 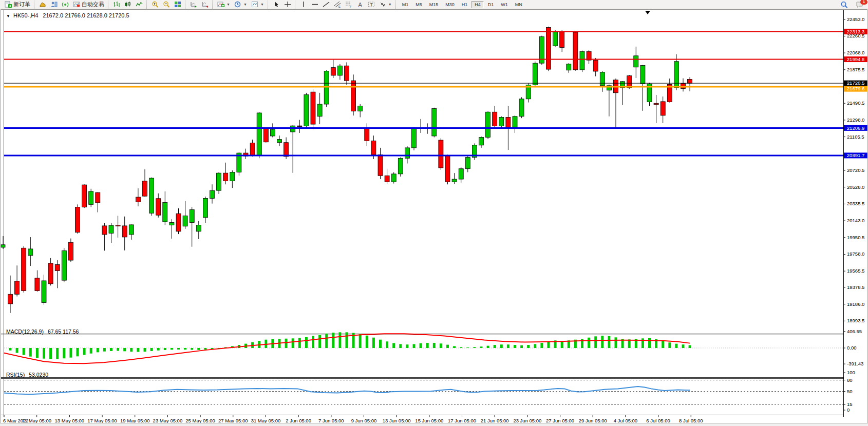 I want to click on templates-button: ▼, so click(x=258, y=4).